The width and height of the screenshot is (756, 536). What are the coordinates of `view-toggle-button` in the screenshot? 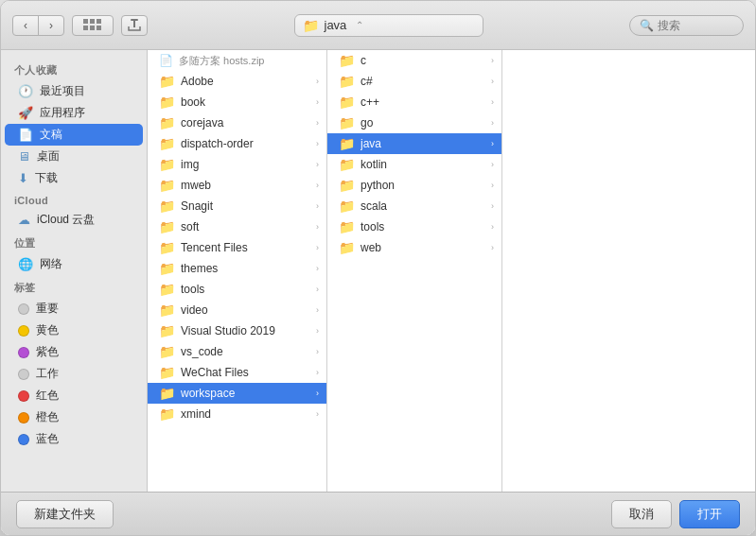 It's located at (93, 26).